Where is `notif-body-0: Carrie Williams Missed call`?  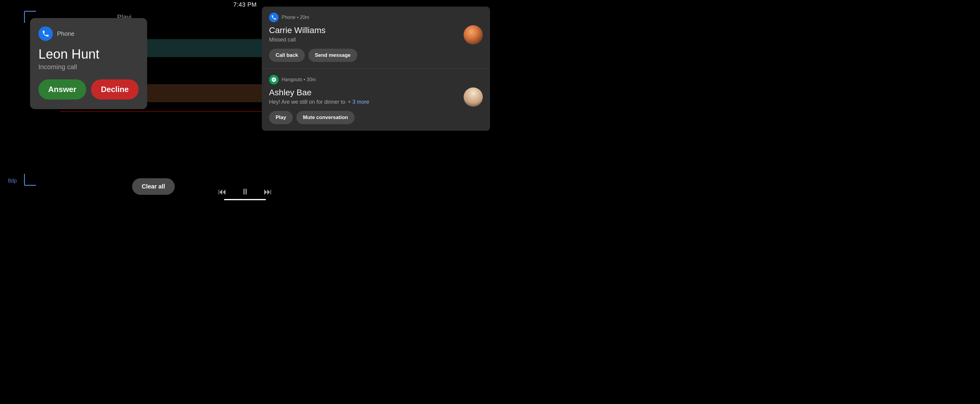 notif-body-0: Carrie Williams Missed call is located at coordinates (376, 35).